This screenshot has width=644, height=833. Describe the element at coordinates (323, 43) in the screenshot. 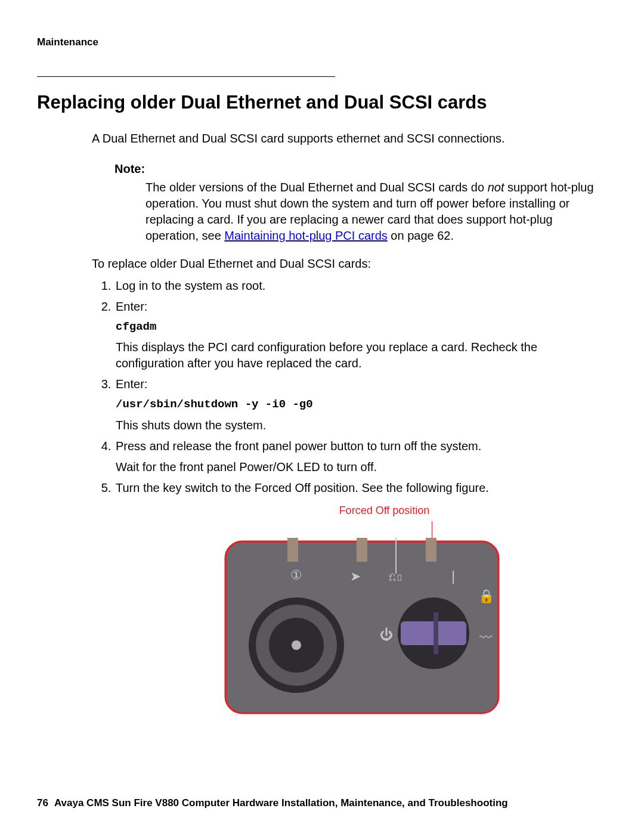

I see `running-header: Maintenance` at that location.